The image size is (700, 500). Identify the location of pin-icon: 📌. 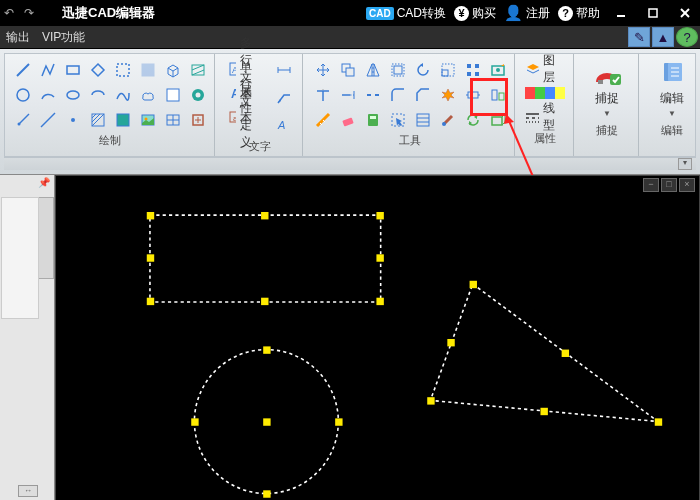
(44, 182).